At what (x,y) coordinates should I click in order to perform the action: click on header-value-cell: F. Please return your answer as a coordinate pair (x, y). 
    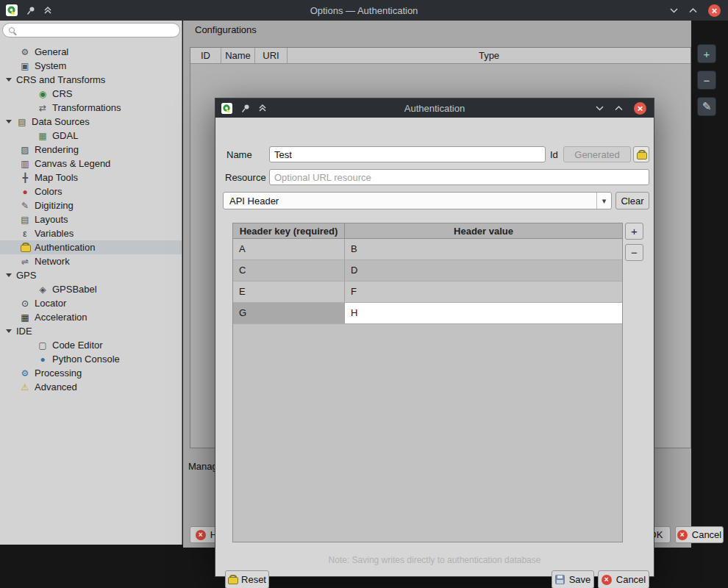
    Looking at the image, I should click on (484, 292).